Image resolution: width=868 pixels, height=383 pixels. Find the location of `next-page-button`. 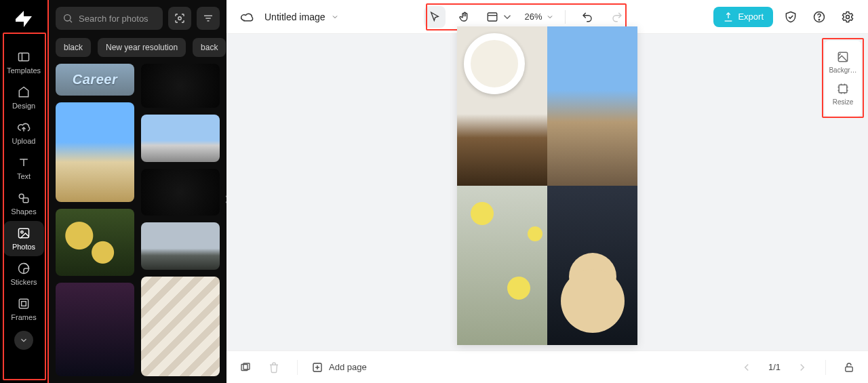

next-page-button is located at coordinates (802, 367).